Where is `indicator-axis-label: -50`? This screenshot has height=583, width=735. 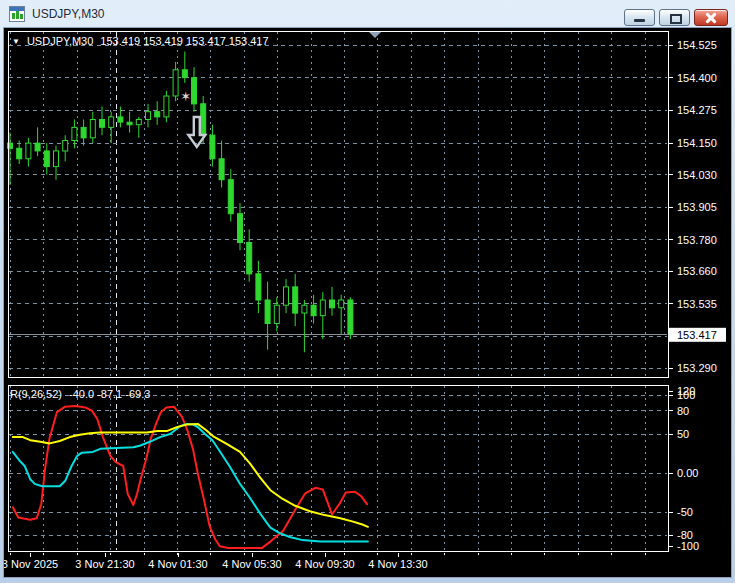
indicator-axis-label: -50 is located at coordinates (685, 512).